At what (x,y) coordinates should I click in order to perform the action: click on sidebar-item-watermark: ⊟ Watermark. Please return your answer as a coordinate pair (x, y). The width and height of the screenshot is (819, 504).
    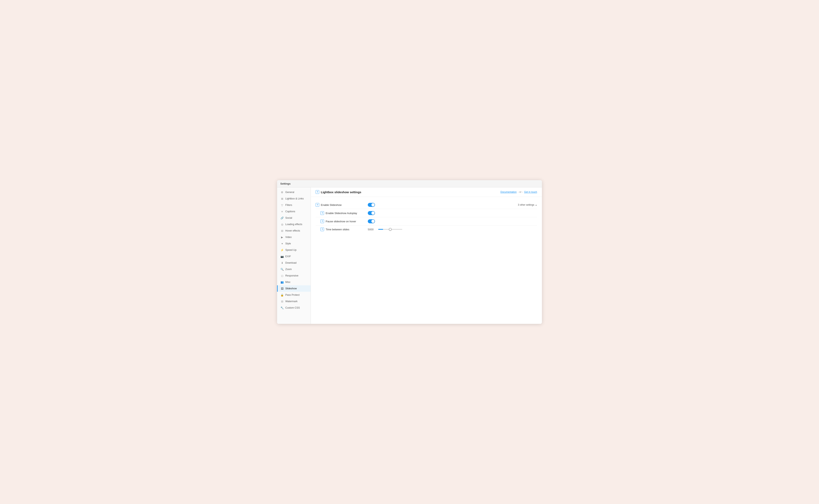
    Looking at the image, I should click on (294, 301).